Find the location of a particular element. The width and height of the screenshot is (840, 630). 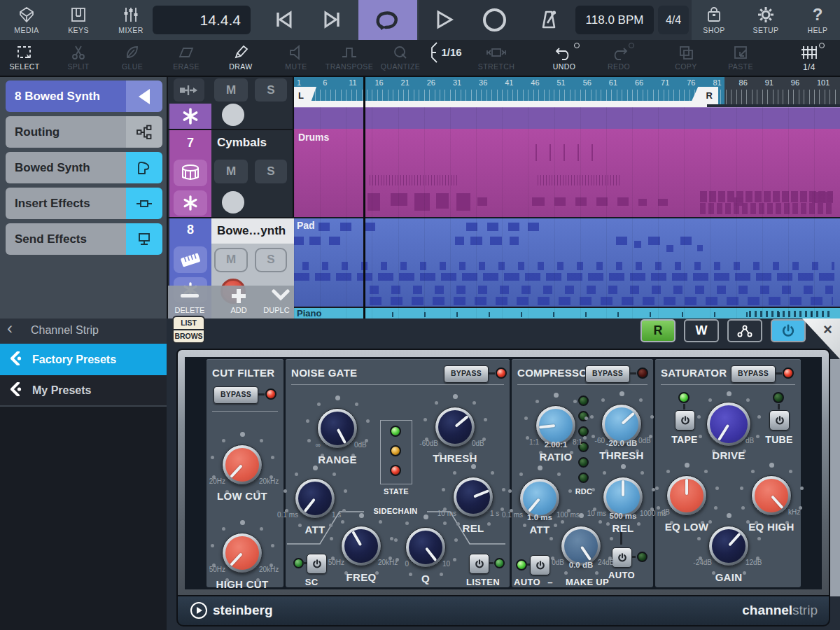

clip-partial is located at coordinates (567, 118).